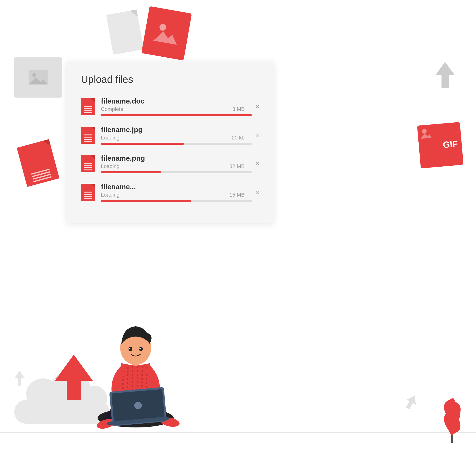  What do you see at coordinates (170, 149) in the screenshot?
I see `file-list: filename.doc Complete 3 MB ×` at bounding box center [170, 149].